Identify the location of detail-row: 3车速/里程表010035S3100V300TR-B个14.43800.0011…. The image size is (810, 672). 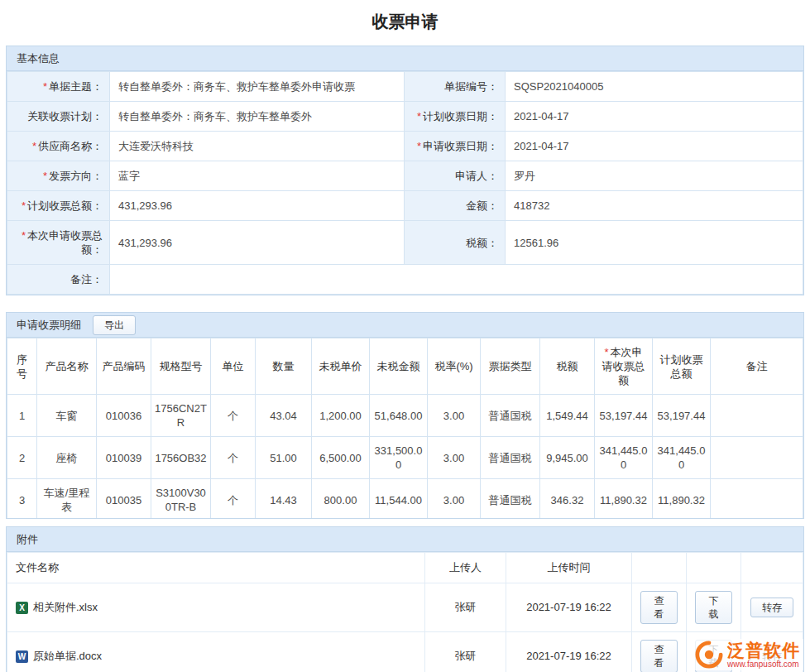
(405, 499).